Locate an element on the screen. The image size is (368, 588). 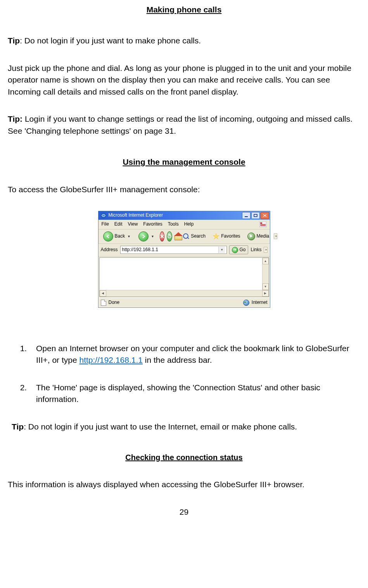
search-button: Search is located at coordinates (194, 236).